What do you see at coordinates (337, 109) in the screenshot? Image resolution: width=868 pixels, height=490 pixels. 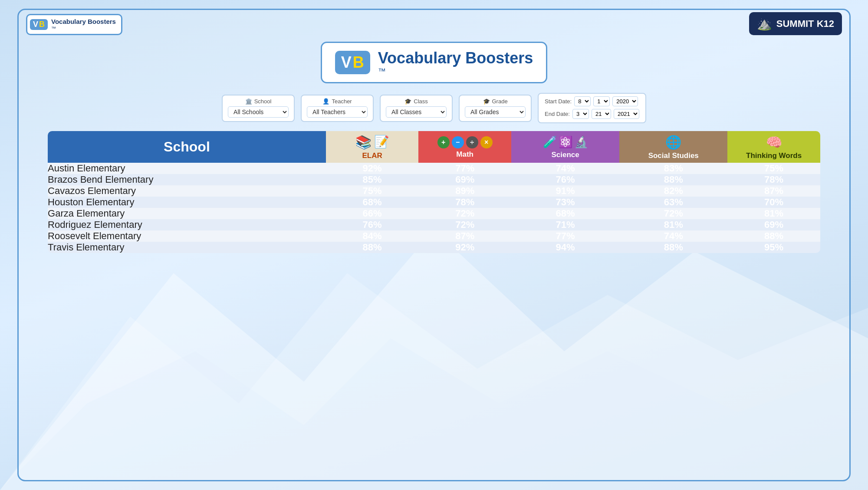 I see `teacher-filter-group: 👤 Teacher All Teachers` at bounding box center [337, 109].